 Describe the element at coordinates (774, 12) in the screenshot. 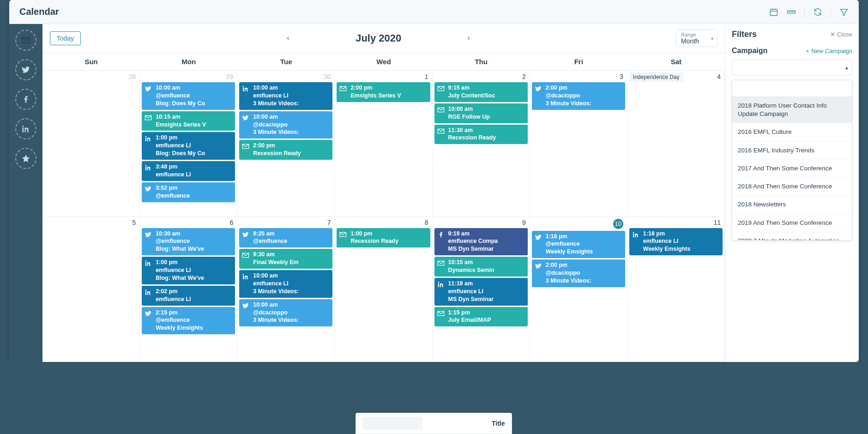

I see `calendar-icon` at that location.